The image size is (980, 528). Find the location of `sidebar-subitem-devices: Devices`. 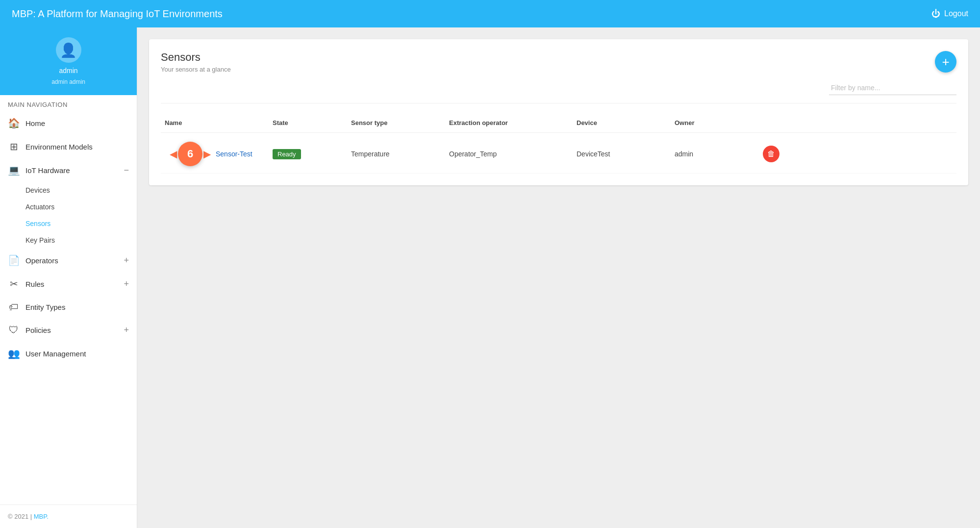

sidebar-subitem-devices: Devices is located at coordinates (69, 190).